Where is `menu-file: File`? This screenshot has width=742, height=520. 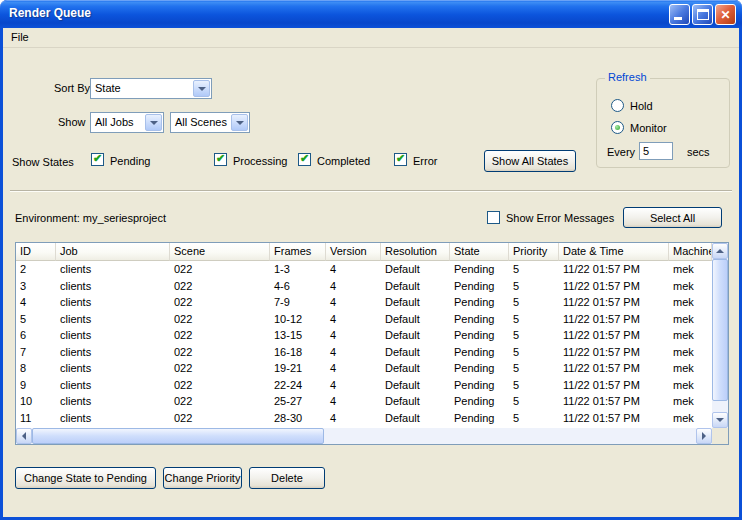
menu-file: File is located at coordinates (20, 37).